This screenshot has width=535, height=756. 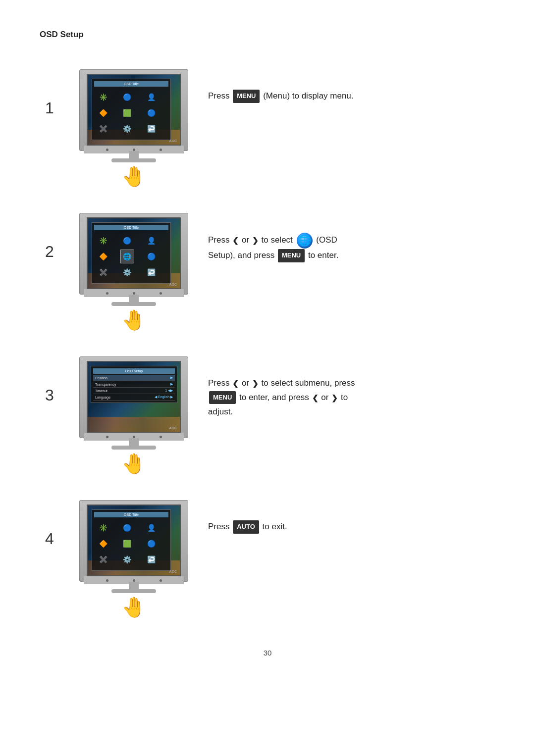 What do you see at coordinates (134, 391) in the screenshot?
I see `submenu-row: Timeout 1 ◀▶` at bounding box center [134, 391].